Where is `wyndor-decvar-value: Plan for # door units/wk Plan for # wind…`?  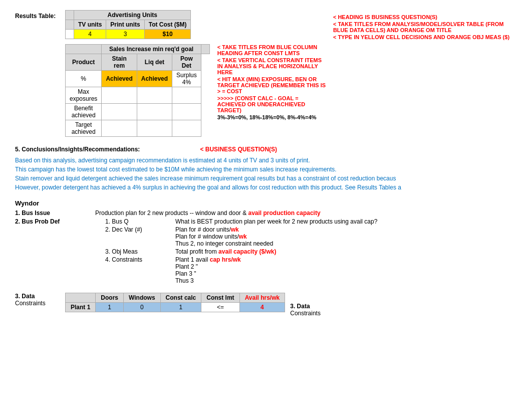
wyndor-decvar-value: Plan for # door units/wk Plan for # wind… is located at coordinates (346, 237).